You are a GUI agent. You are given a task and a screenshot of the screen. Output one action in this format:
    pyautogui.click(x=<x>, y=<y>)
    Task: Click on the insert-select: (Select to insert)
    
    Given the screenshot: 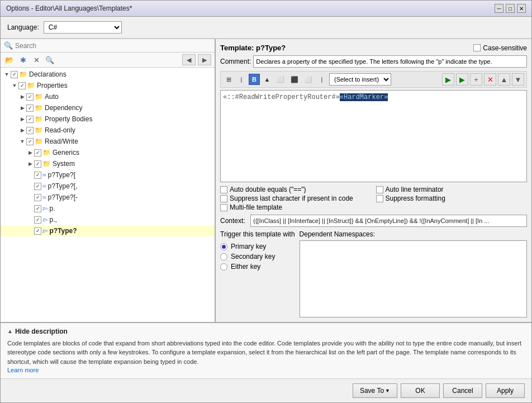 What is the action you would take?
    pyautogui.click(x=360, y=79)
    